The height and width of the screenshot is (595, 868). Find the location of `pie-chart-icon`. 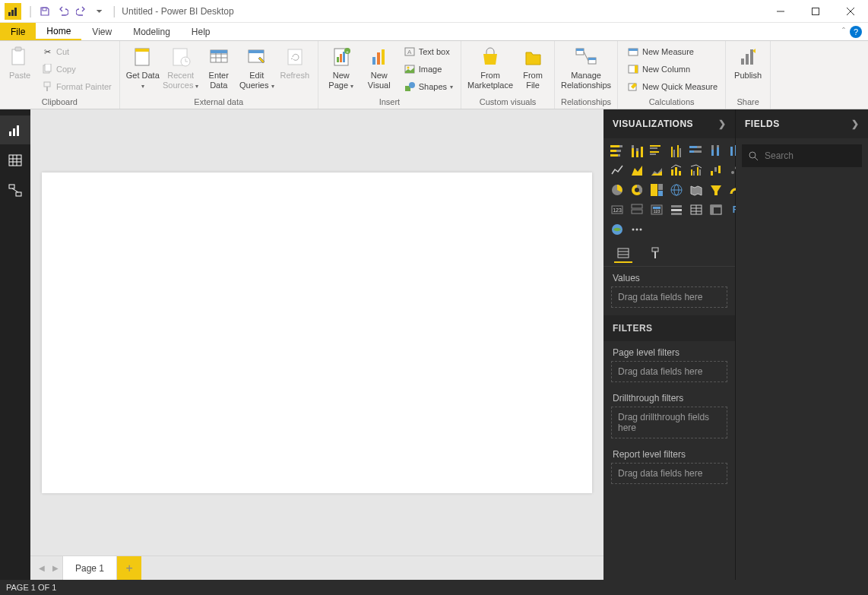

pie-chart-icon is located at coordinates (617, 190).